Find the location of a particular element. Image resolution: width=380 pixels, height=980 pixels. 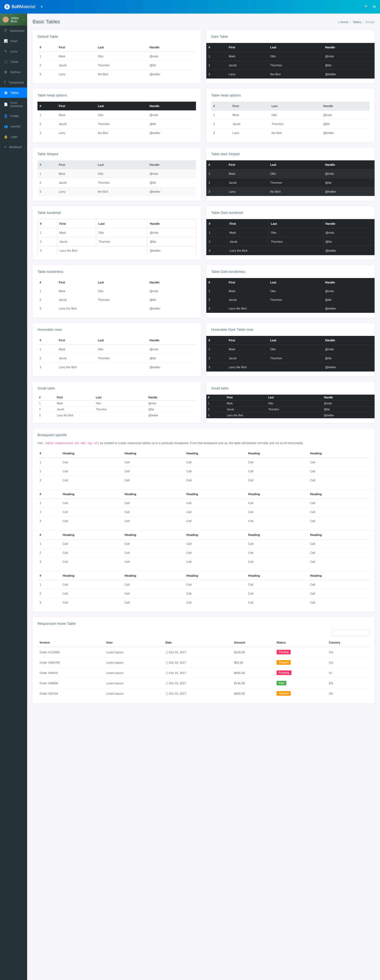

breadcrumb-item: Tables is located at coordinates (357, 22).